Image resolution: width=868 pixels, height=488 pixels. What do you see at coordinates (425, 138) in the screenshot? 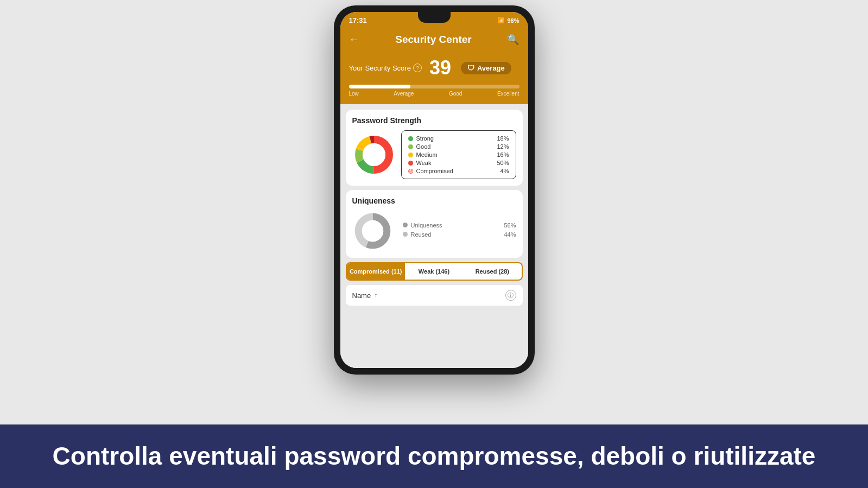
I see `label-strong: Strong` at bounding box center [425, 138].